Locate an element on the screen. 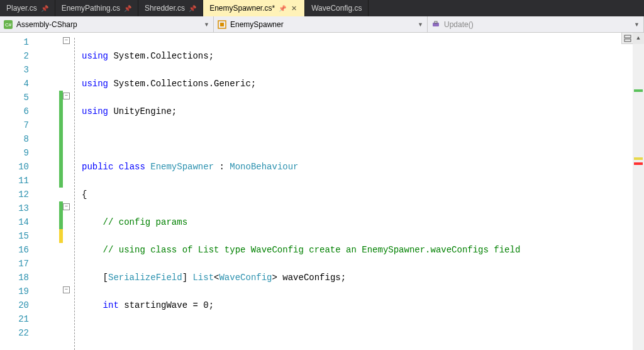 The width and height of the screenshot is (644, 350). navigation-bar: C#Assembly-CSharp ▼ EnemySpawner ▼ Updat… is located at coordinates (322, 25).